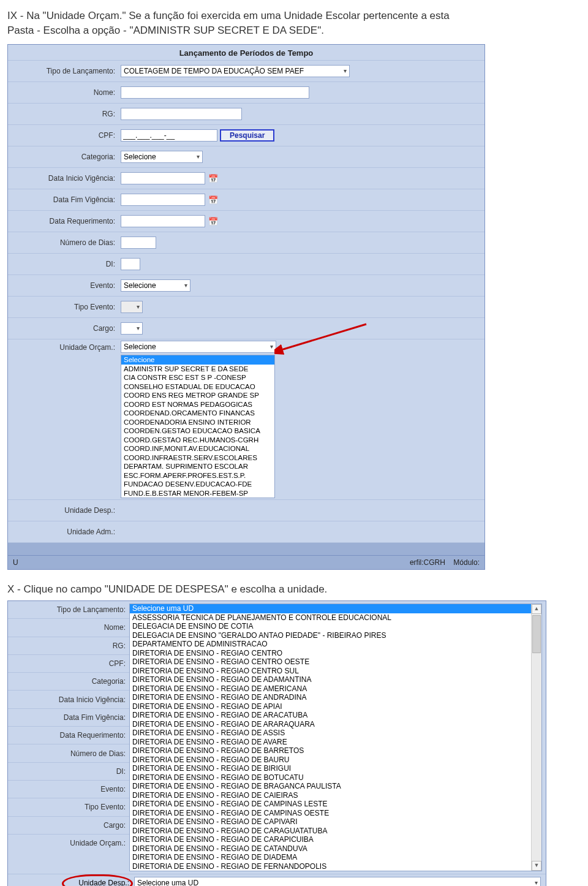  What do you see at coordinates (336, 839) in the screenshot?
I see `listbox-option: DIRETORIA DE ENSINO - REGIAO DE CARAPICU…` at bounding box center [336, 839].